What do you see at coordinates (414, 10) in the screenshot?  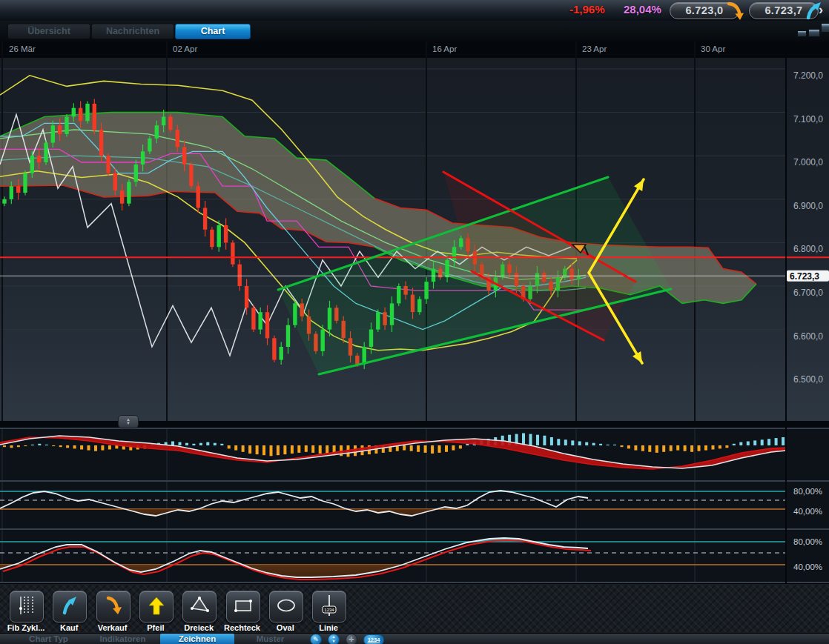 I see `top-price-bar: -1,96% 28,04% 6.723,0 6.723,7 ›` at bounding box center [414, 10].